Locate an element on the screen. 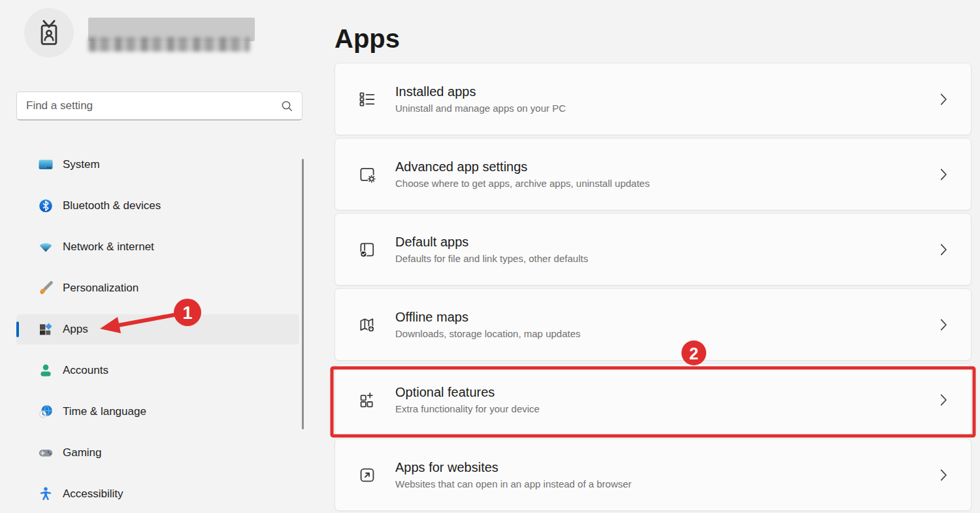 This screenshot has width=980, height=513. search-icon is located at coordinates (287, 106).